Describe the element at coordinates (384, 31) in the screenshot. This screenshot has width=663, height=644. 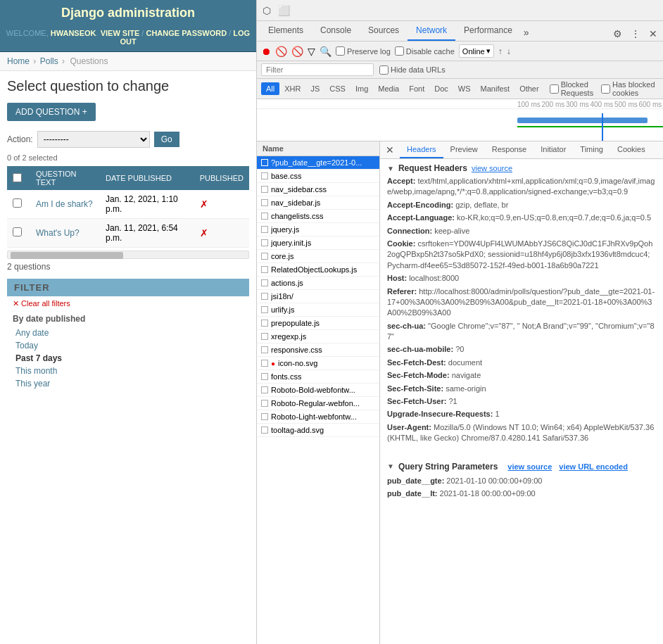
I see `tab-sources: Sources` at that location.